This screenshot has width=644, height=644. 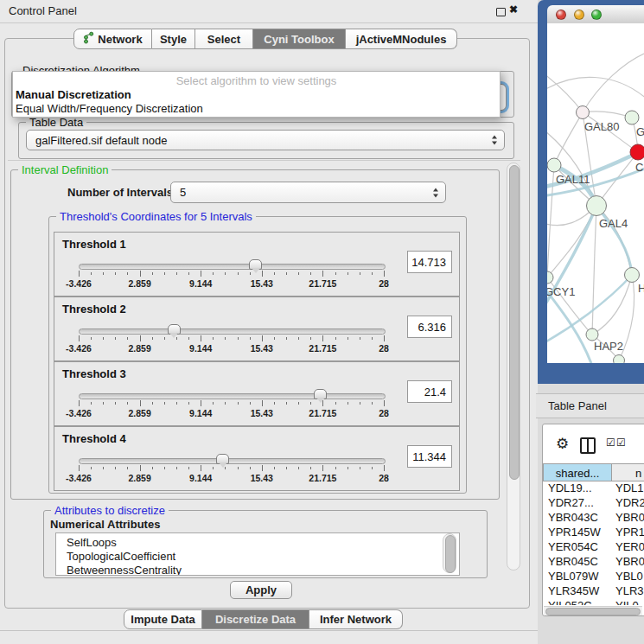 What do you see at coordinates (596, 194) in the screenshot?
I see `network-canvas: GAL80GAL1CGAL11GAL4GCY1HHAP2` at bounding box center [596, 194].